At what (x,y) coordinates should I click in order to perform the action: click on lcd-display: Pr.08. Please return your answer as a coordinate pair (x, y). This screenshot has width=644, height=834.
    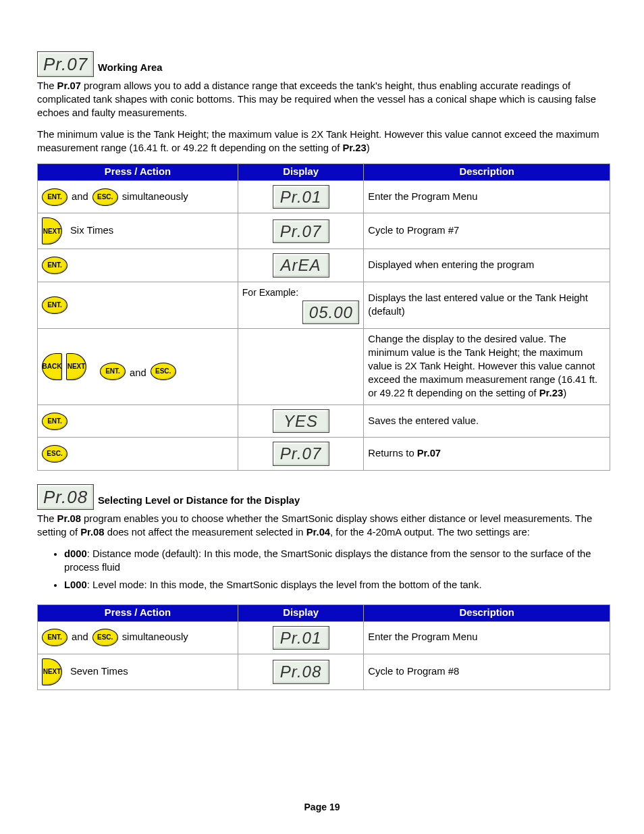
    Looking at the image, I should click on (301, 671).